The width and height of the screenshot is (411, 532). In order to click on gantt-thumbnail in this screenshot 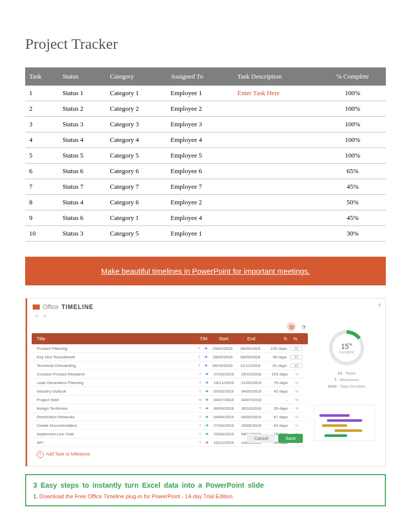, I will do `click(345, 423)`.